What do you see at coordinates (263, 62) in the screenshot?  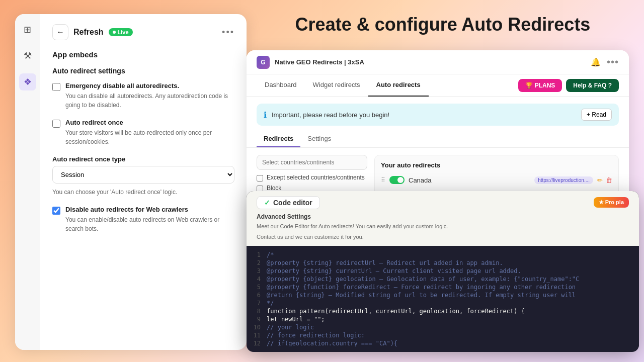 I see `app-logo: G` at bounding box center [263, 62].